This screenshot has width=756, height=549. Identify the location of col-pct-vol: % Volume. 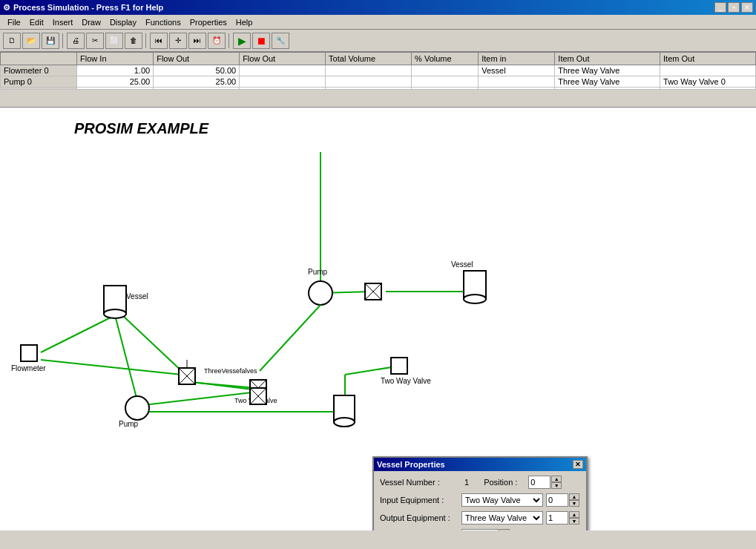
(445, 59).